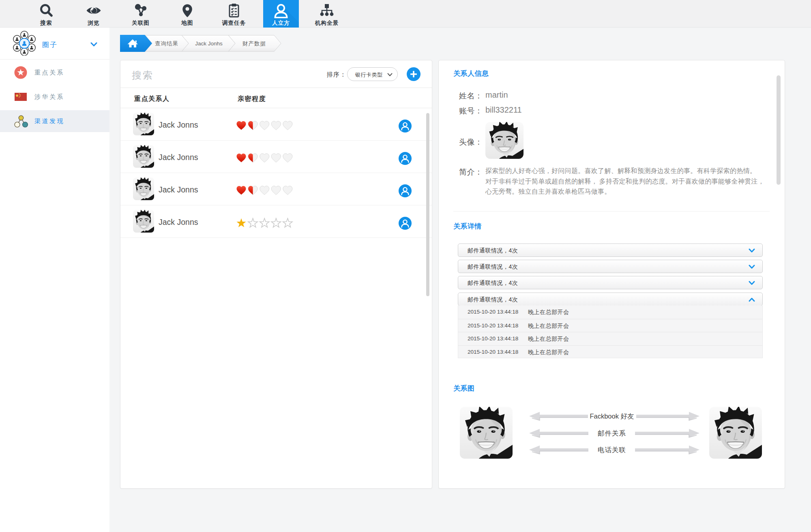 The width and height of the screenshot is (811, 532). Describe the element at coordinates (167, 44) in the screenshot. I see `svg-text: 查询结果` at that location.